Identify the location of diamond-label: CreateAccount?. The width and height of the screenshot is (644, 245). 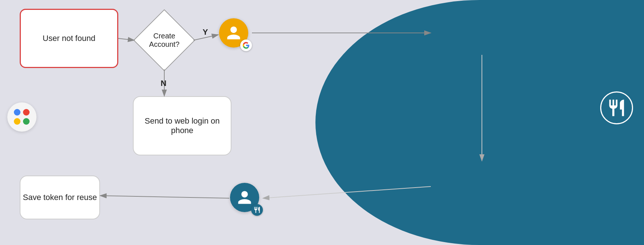
(164, 40).